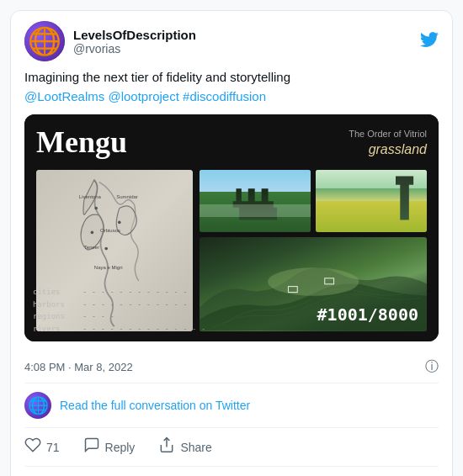  What do you see at coordinates (82, 142) in the screenshot?
I see `image-title: Mengu` at bounding box center [82, 142].